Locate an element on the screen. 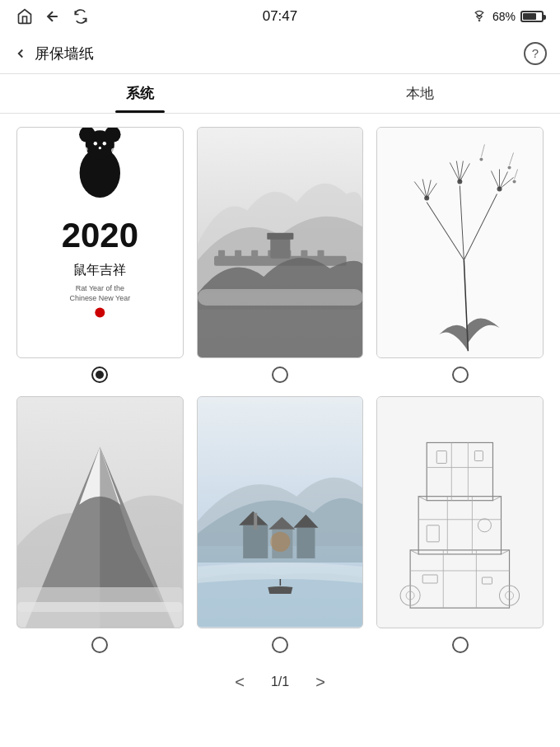 The height and width of the screenshot is (747, 560). svg-text: 2020 is located at coordinates (100, 236).